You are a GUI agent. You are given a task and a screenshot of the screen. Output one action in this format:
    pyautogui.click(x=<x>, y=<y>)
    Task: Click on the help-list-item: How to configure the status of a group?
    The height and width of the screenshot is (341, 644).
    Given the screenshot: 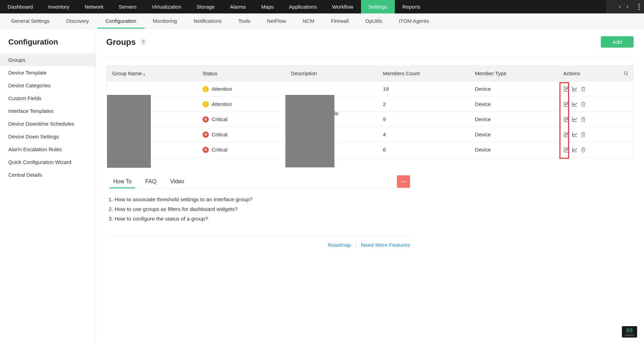 What is the action you would take?
    pyautogui.click(x=258, y=219)
    